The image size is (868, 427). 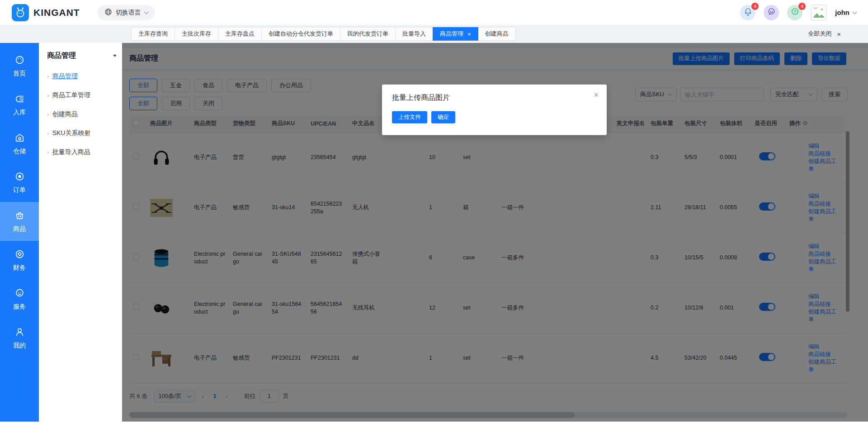 What do you see at coordinates (115, 56) in the screenshot?
I see `collapse-caret-icon` at bounding box center [115, 56].